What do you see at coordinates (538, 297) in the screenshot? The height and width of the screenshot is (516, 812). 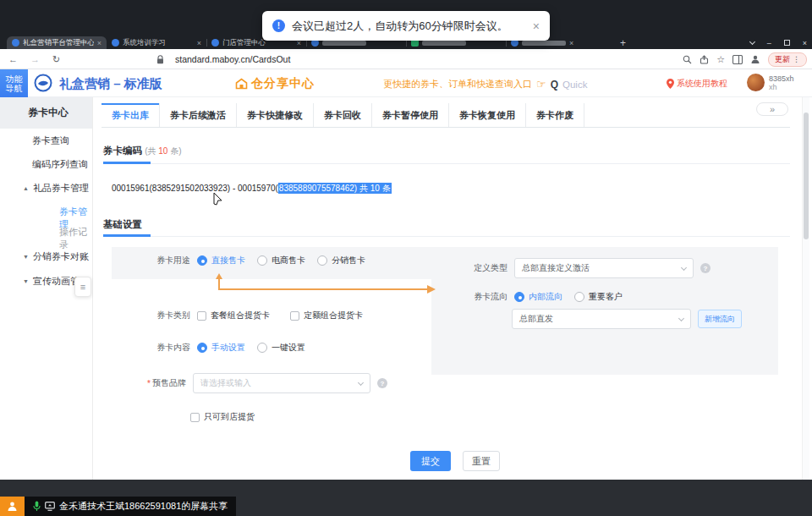 I see `radio-internal-flow: 内部流向` at bounding box center [538, 297].